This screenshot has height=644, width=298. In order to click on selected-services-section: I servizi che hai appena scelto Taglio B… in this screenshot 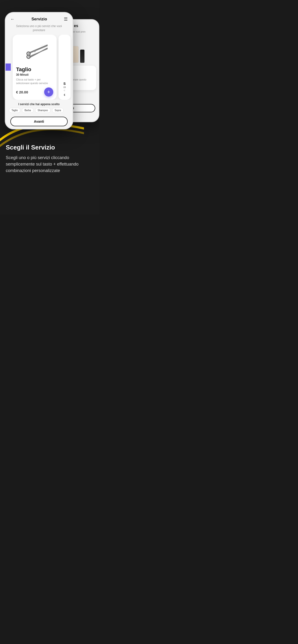, I will do `click(39, 107)`.